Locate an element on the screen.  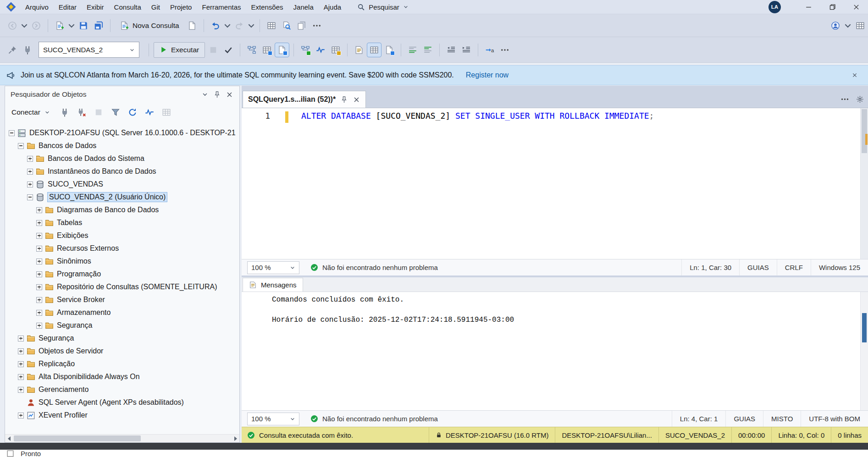
open-query-button is located at coordinates (192, 26).